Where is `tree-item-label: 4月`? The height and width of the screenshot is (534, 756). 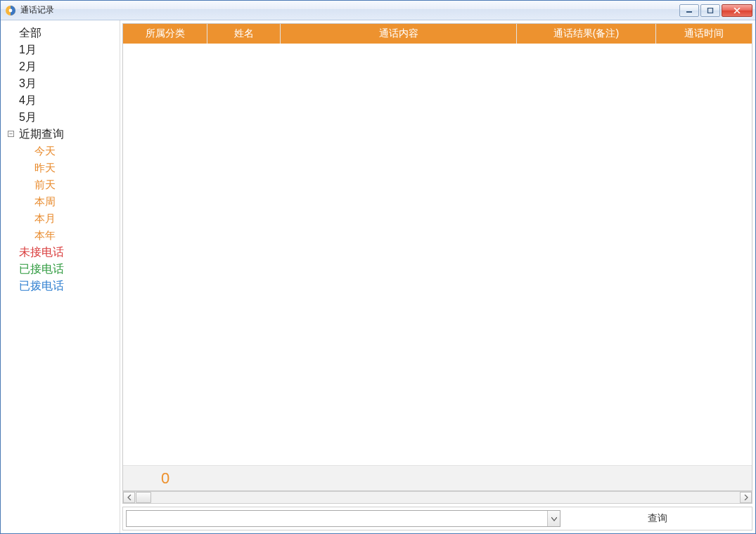 tree-item-label: 4月 is located at coordinates (28, 101).